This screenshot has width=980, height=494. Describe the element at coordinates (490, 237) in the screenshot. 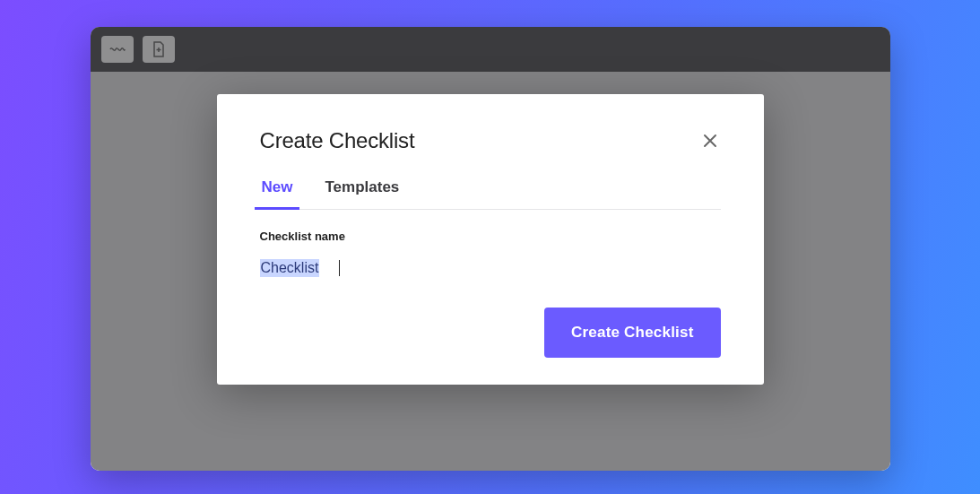

I see `checklist-name-label: Checklist name` at that location.